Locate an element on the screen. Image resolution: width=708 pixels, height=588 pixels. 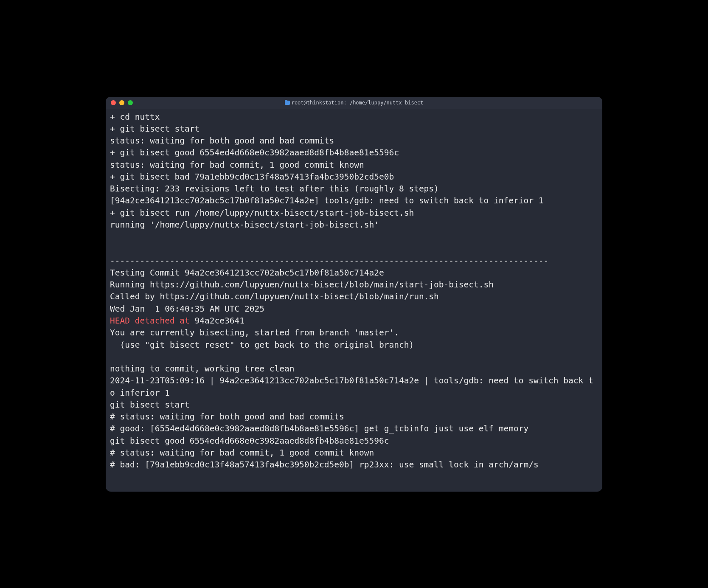
close-icon is located at coordinates (113, 103).